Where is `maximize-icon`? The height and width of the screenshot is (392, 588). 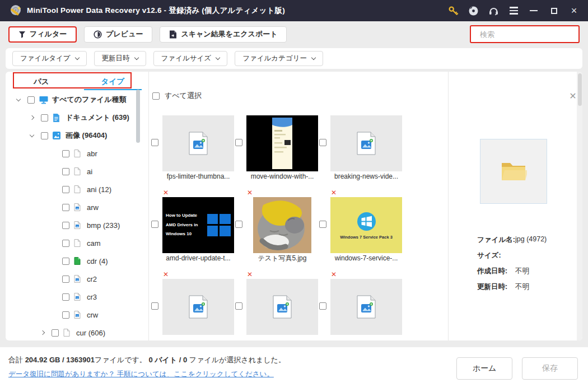 maximize-icon is located at coordinates (554, 11).